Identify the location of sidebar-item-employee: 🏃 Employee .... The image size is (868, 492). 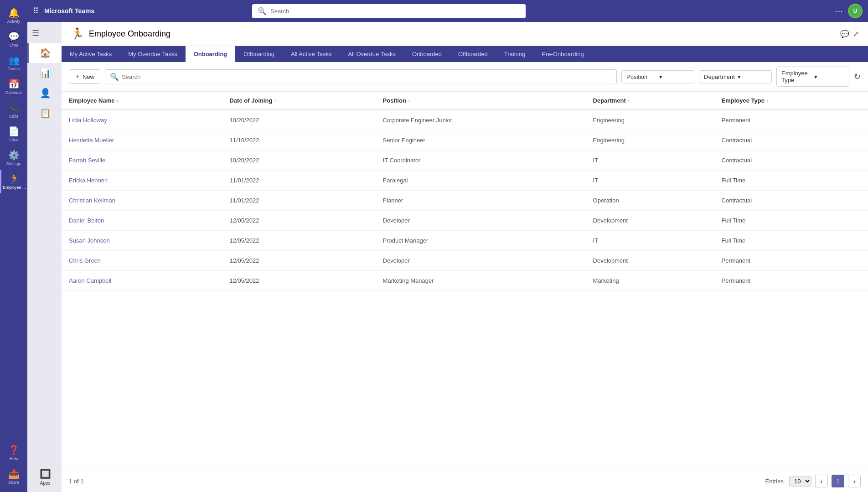
(14, 181).